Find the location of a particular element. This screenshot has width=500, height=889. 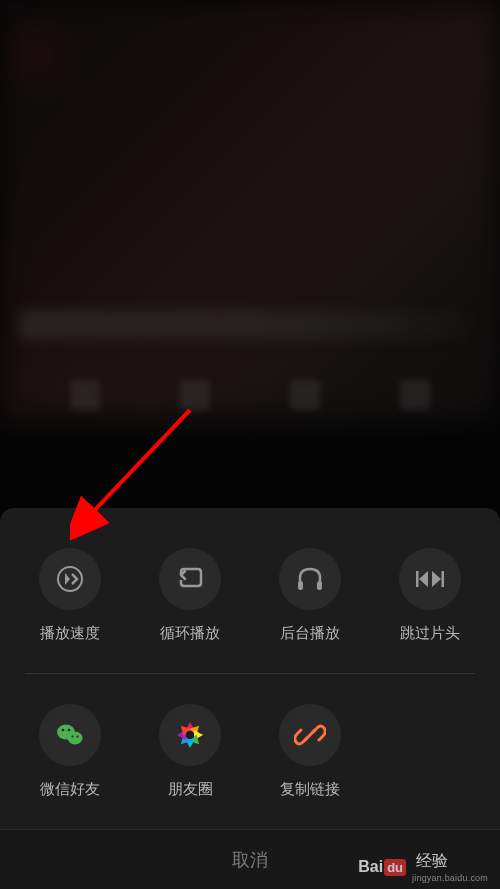

watermark-jingyan: 经验 is located at coordinates (432, 862).